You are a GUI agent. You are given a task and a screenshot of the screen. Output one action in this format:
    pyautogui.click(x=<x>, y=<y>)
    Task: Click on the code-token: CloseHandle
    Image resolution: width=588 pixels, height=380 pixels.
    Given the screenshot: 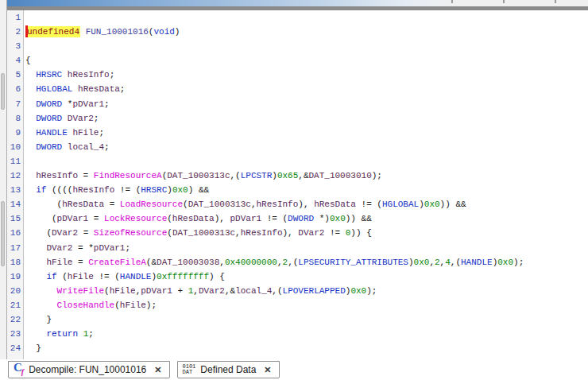 What is the action you would take?
    pyautogui.click(x=86, y=305)
    